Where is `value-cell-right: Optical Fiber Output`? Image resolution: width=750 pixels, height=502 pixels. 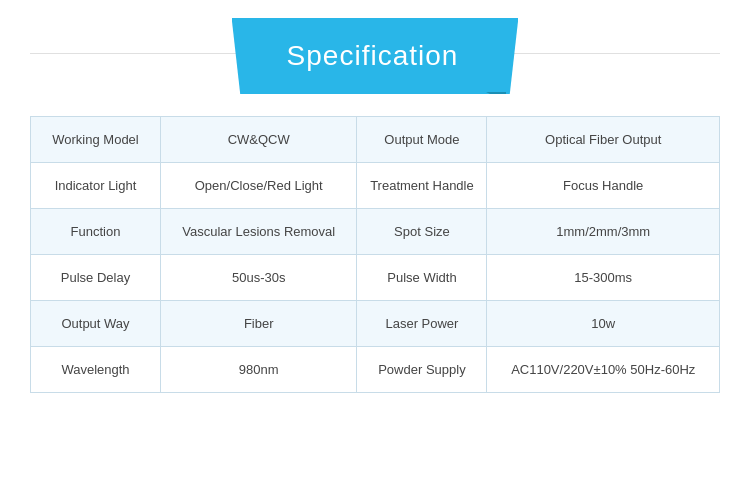 value-cell-right: Optical Fiber Output is located at coordinates (604, 140).